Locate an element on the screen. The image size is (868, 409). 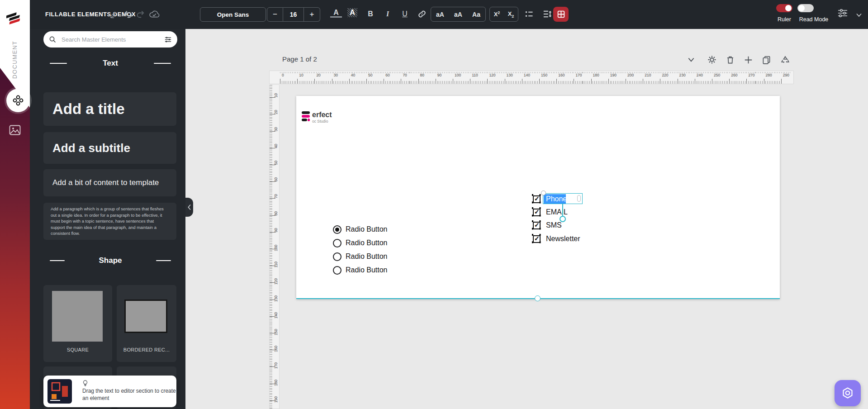
font-family-value: Open Sans is located at coordinates (233, 14).